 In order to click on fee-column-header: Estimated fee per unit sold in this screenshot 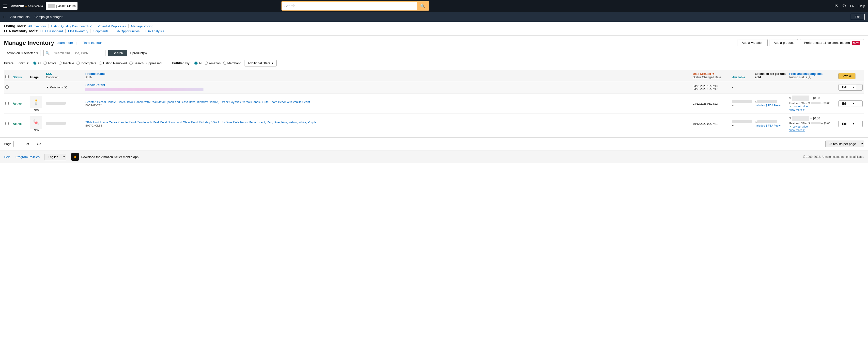, I will do `click(771, 76)`.